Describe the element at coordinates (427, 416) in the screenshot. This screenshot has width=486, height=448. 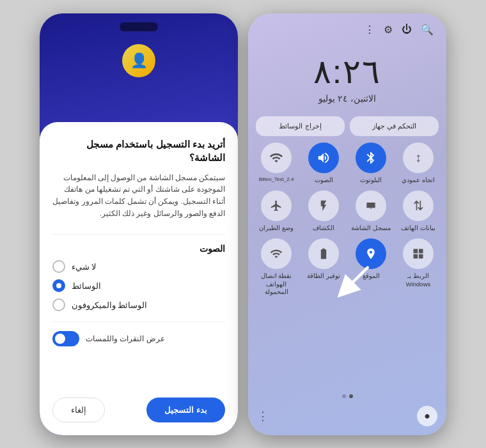
I see `bottom-handle: ●` at that location.